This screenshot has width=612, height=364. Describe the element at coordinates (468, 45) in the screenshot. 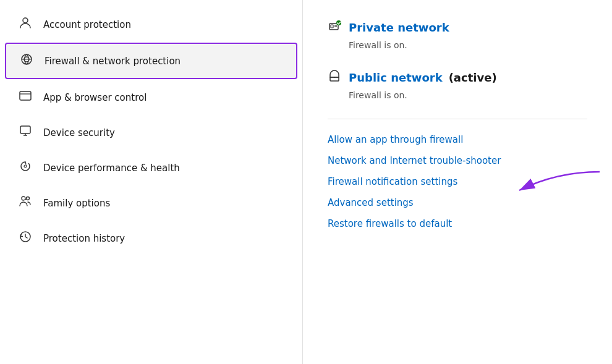

I see `private-network-status: Firewall is on.` at that location.